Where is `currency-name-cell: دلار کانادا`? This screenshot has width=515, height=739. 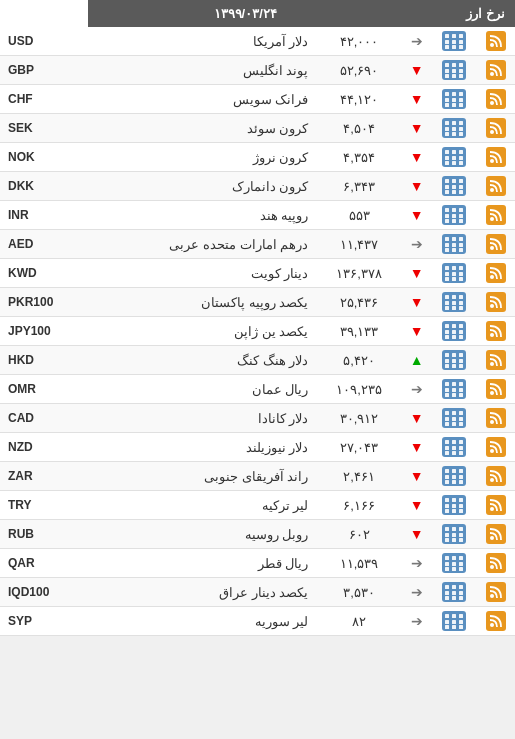
currency-name-cell: دلار کانادا is located at coordinates (202, 418).